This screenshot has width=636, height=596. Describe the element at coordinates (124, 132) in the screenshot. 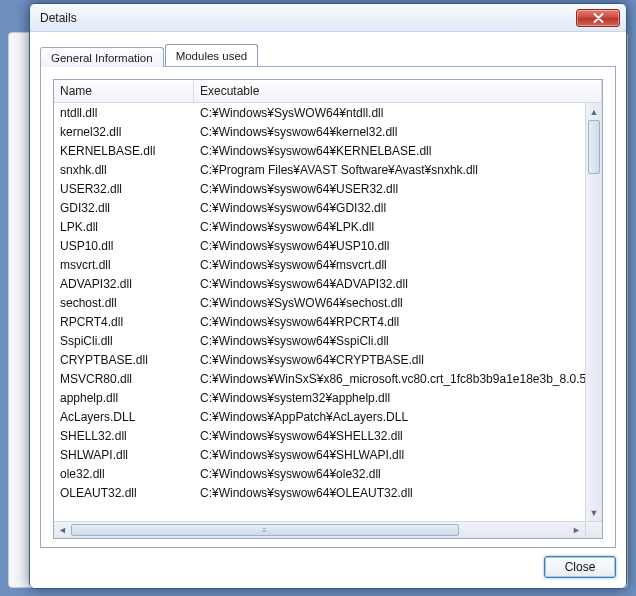

I see `cell-name: kernel32.dll` at that location.